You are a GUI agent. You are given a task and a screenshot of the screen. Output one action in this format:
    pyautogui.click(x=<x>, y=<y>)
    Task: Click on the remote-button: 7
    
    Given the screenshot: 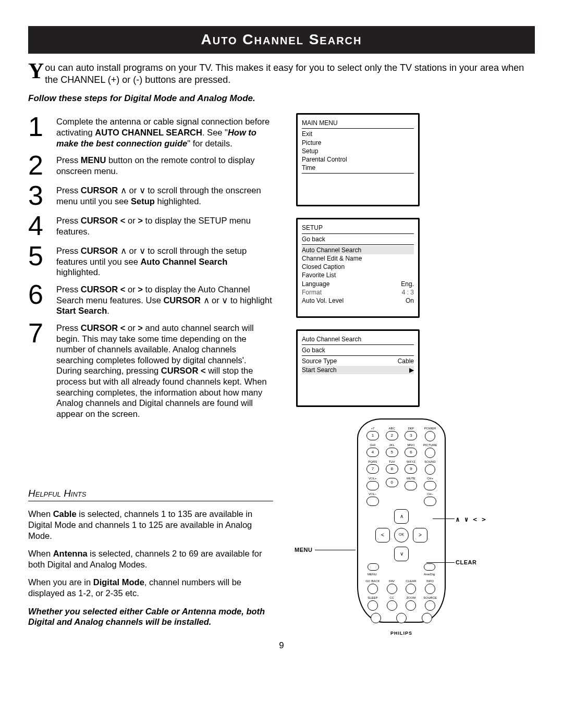 What is the action you would take?
    pyautogui.click(x=373, y=469)
    